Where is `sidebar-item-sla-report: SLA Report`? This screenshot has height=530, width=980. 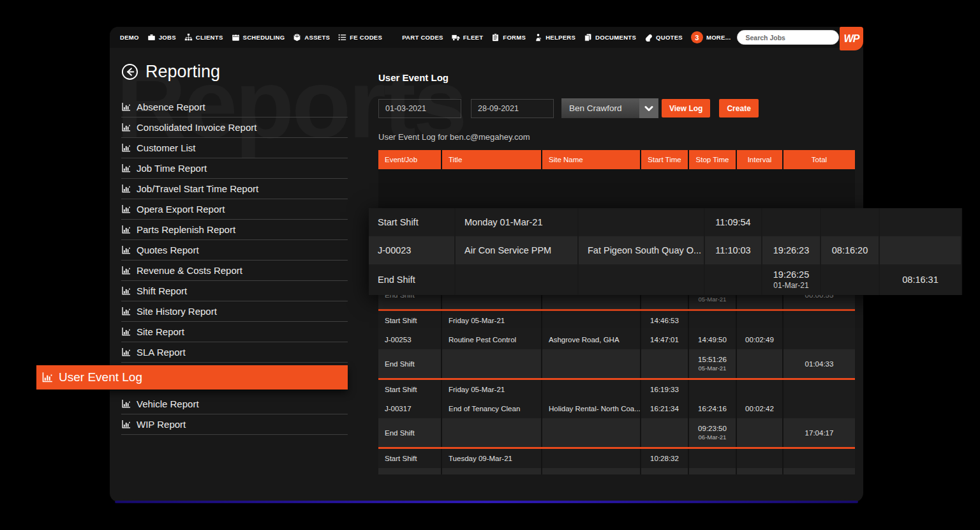
sidebar-item-sla-report: SLA Report is located at coordinates (235, 352).